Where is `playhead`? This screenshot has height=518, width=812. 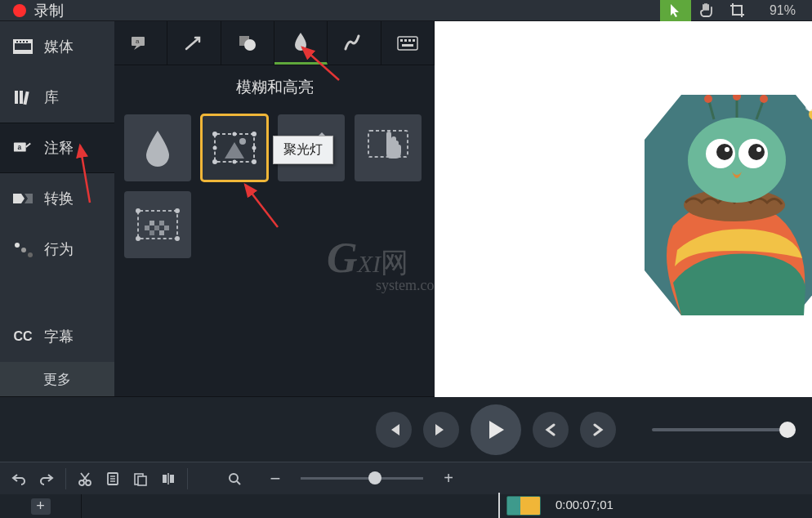 playhead is located at coordinates (499, 505).